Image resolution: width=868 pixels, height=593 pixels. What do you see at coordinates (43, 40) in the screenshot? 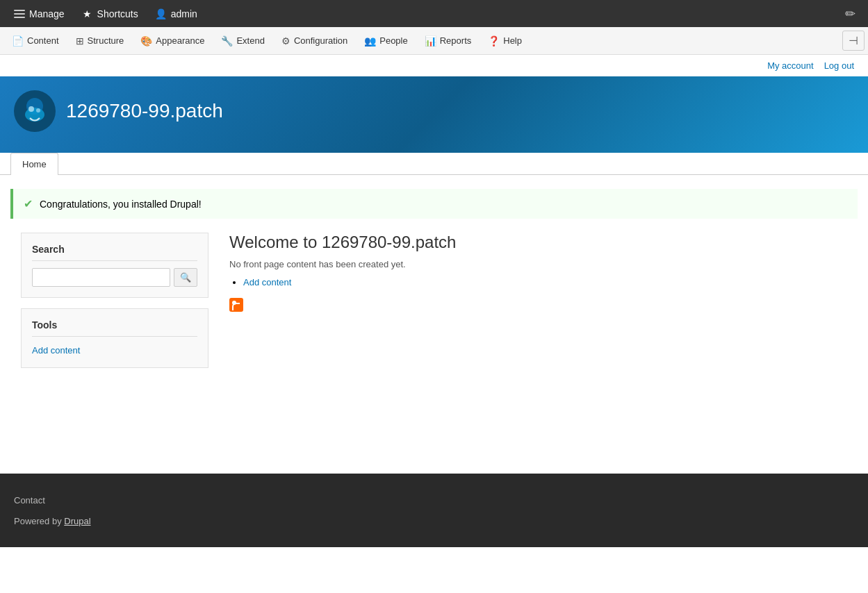
I see `nav-content-label: Content` at bounding box center [43, 40].